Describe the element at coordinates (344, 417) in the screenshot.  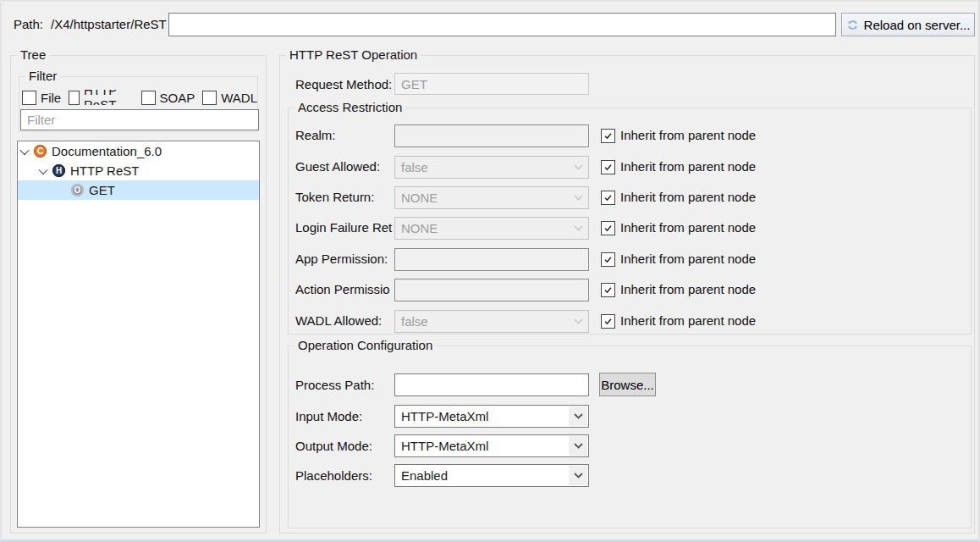
I see `input-mode-label: Input Mode:` at that location.